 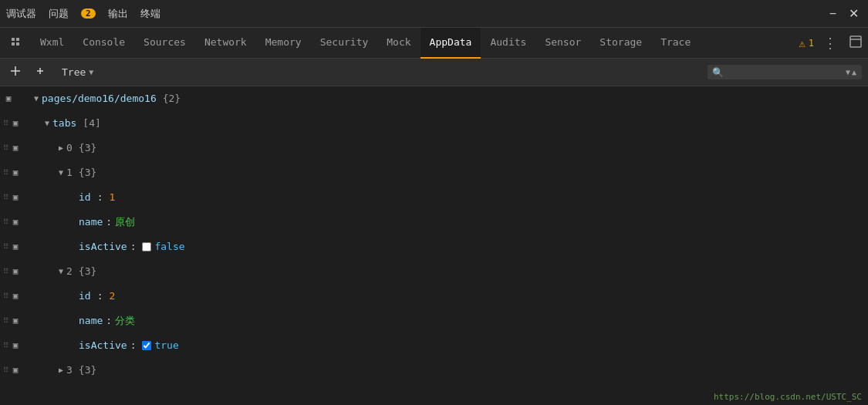 I want to click on node-icon-0: ▣, so click(x=15, y=148).